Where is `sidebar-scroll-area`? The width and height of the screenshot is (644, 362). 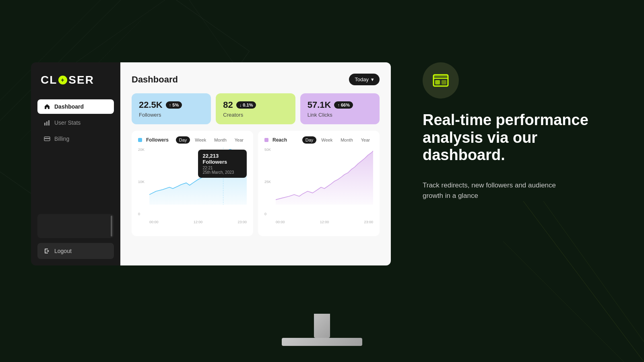
sidebar-scroll-area is located at coordinates (76, 226).